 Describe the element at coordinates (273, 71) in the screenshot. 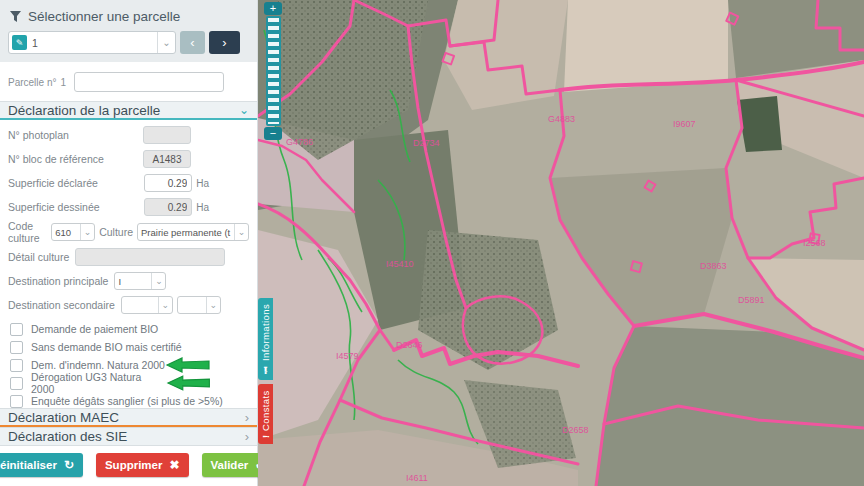

I see `map-zoom-slider: + −` at that location.